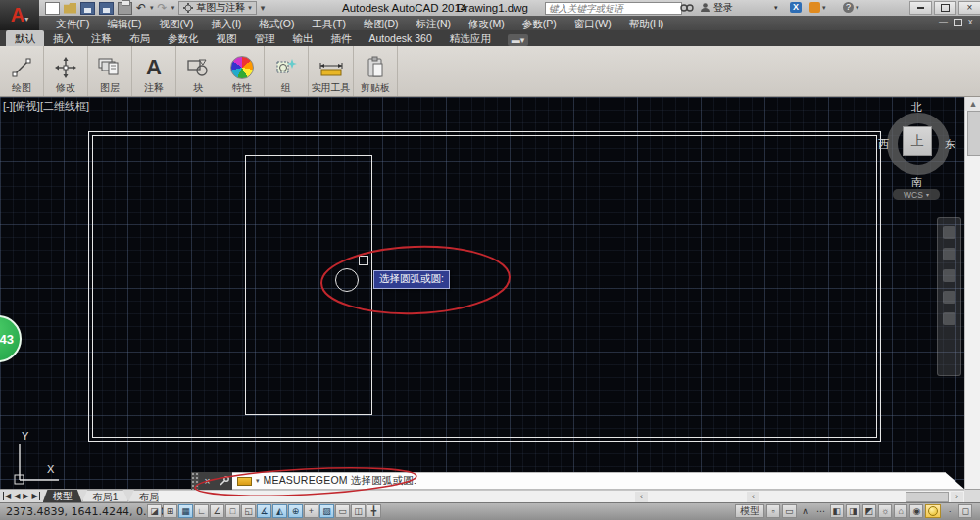 Image resolution: width=980 pixels, height=520 pixels. I want to click on app-menu-button: A▾, so click(20, 16).